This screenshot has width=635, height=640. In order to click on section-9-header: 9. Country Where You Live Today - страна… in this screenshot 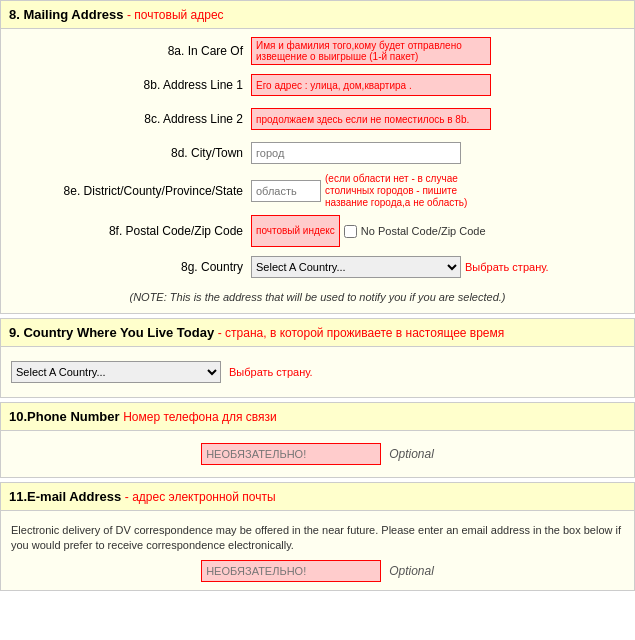, I will do `click(318, 333)`.